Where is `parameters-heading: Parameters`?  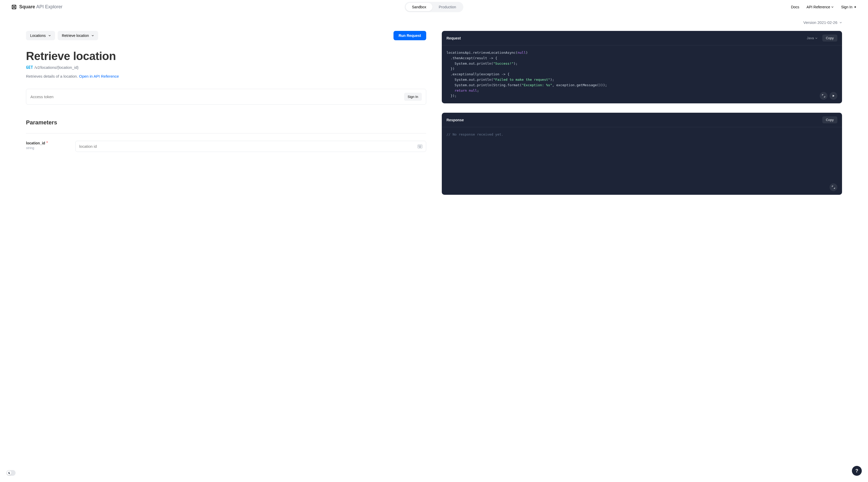
parameters-heading: Parameters is located at coordinates (226, 126).